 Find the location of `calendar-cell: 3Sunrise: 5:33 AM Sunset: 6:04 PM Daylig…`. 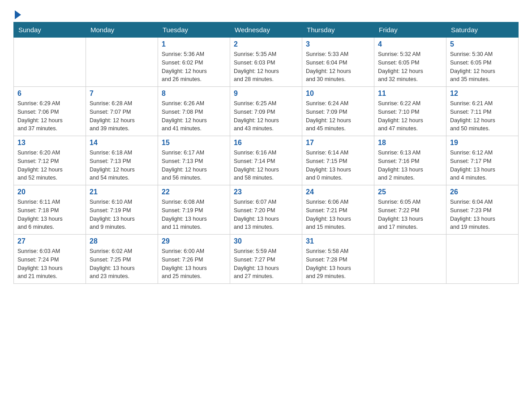

calendar-cell: 3Sunrise: 5:33 AM Sunset: 6:04 PM Daylig… is located at coordinates (339, 62).